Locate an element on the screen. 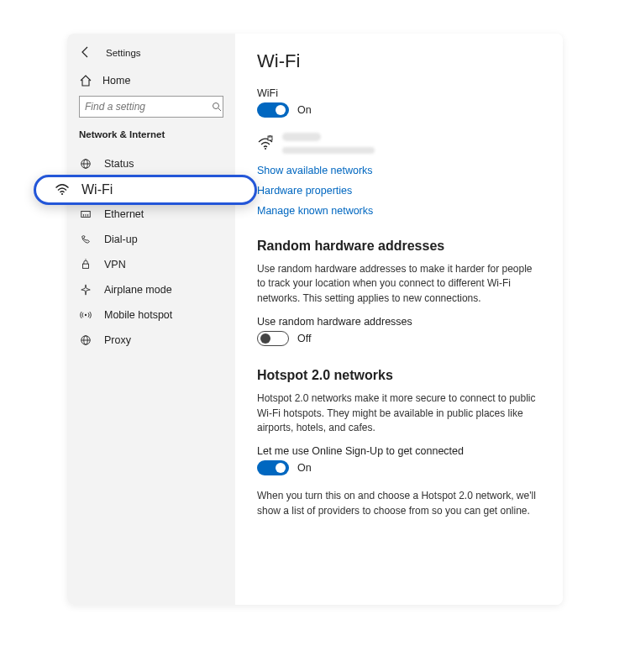 Image resolution: width=630 pixels, height=672 pixels. nav-label: Mobile hotspot is located at coordinates (164, 315).